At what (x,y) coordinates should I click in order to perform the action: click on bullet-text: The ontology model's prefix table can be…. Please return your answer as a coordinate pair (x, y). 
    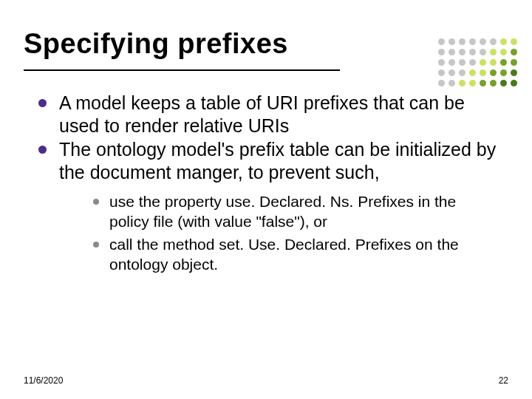
    Looking at the image, I should click on (278, 161).